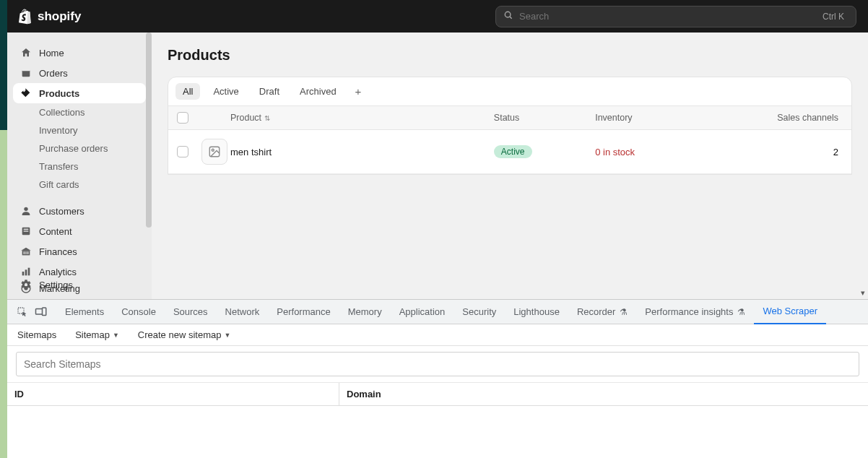  Describe the element at coordinates (173, 394) in the screenshot. I see `th-id: ID` at that location.